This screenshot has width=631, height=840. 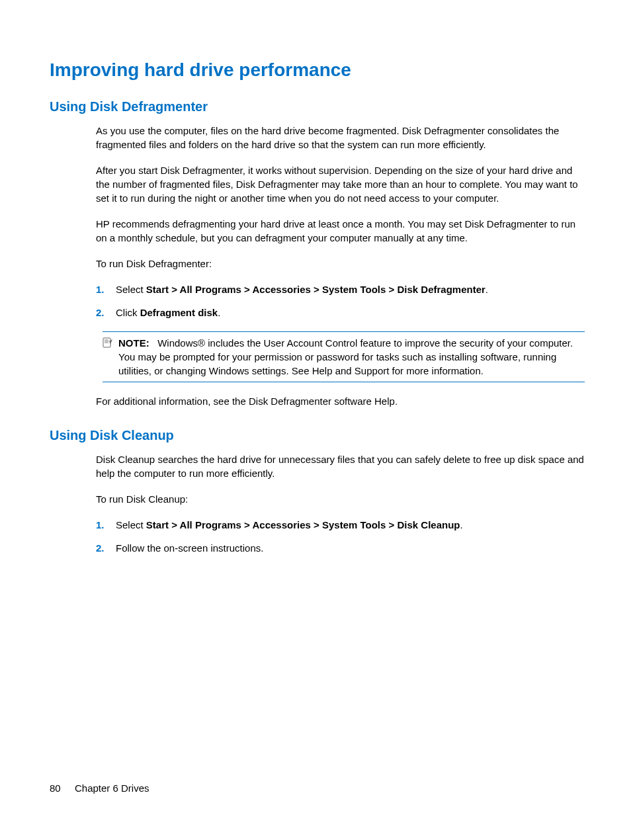 What do you see at coordinates (340, 499) in the screenshot?
I see `paragraph: To run Disk Cleanup:` at bounding box center [340, 499].